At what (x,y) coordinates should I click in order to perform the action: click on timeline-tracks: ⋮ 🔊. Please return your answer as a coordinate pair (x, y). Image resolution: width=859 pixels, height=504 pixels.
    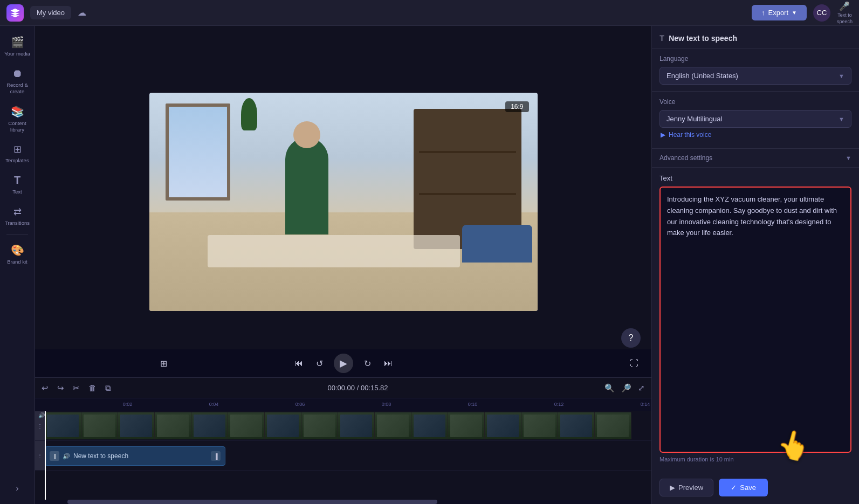
    Looking at the image, I should click on (343, 455).